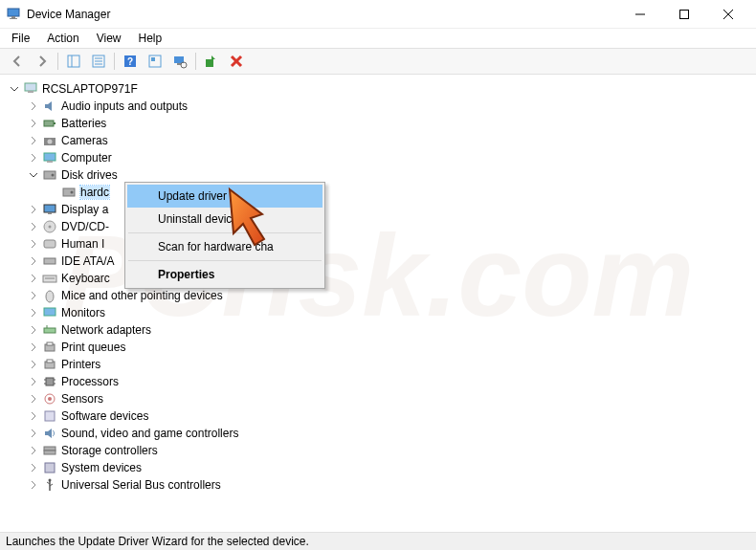  I want to click on tree-category: Network adapters, so click(378, 330).